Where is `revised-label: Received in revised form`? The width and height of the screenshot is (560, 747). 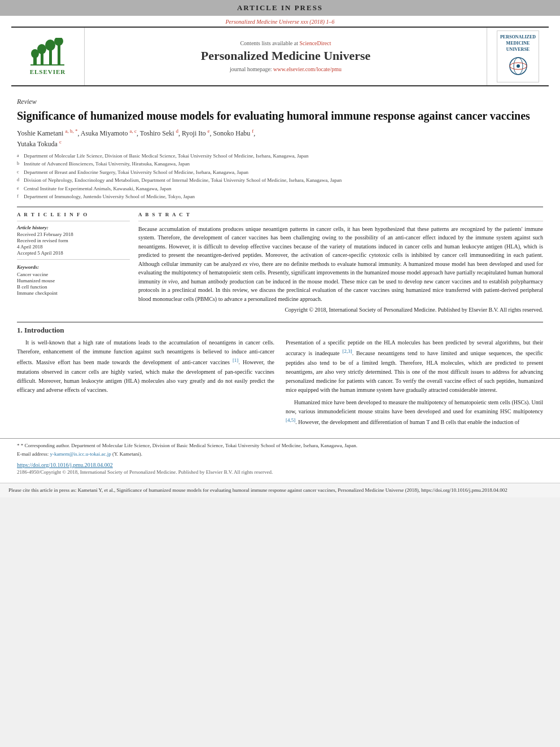 revised-label: Received in revised form is located at coordinates (73, 241).